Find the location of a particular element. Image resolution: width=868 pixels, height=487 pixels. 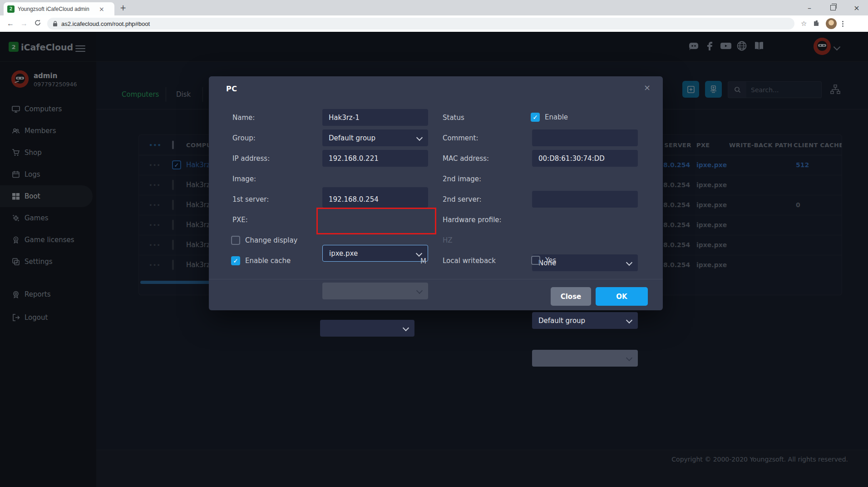

window-restore-button is located at coordinates (833, 8).